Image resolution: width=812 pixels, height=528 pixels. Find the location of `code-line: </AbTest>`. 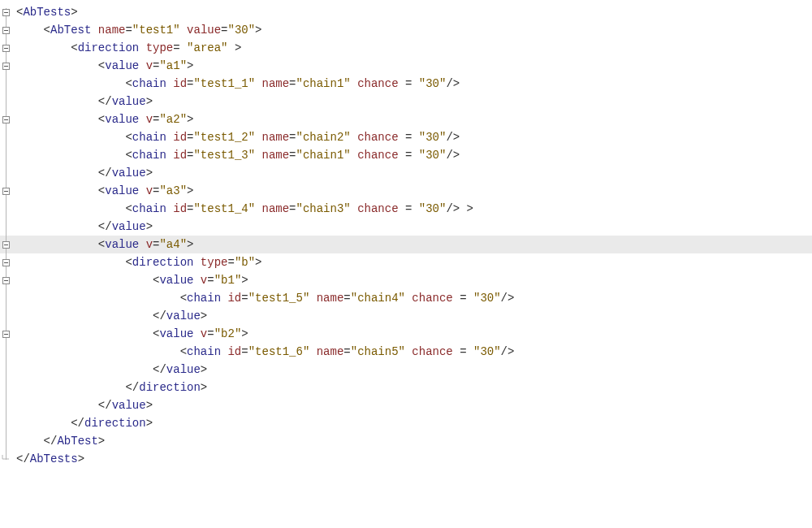

code-line: </AbTest> is located at coordinates (414, 441).